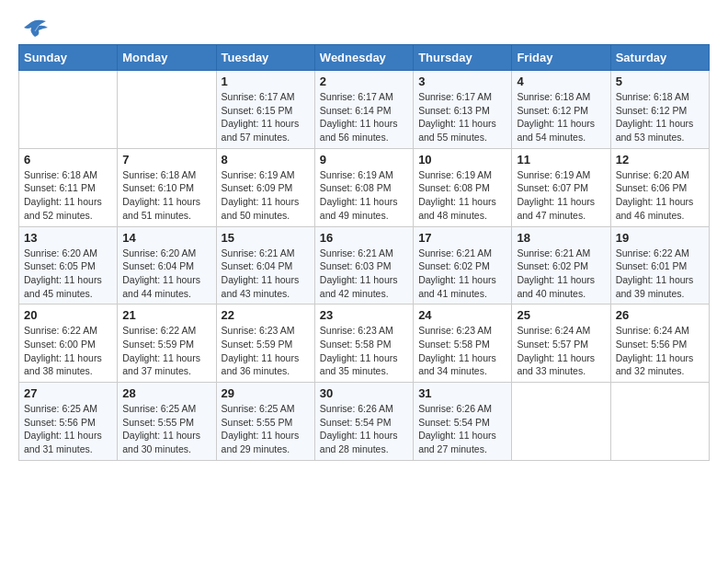  What do you see at coordinates (364, 58) in the screenshot?
I see `calendar-header: SundayMondayTuesdayWednesdayThursdayFrid…` at bounding box center [364, 58].